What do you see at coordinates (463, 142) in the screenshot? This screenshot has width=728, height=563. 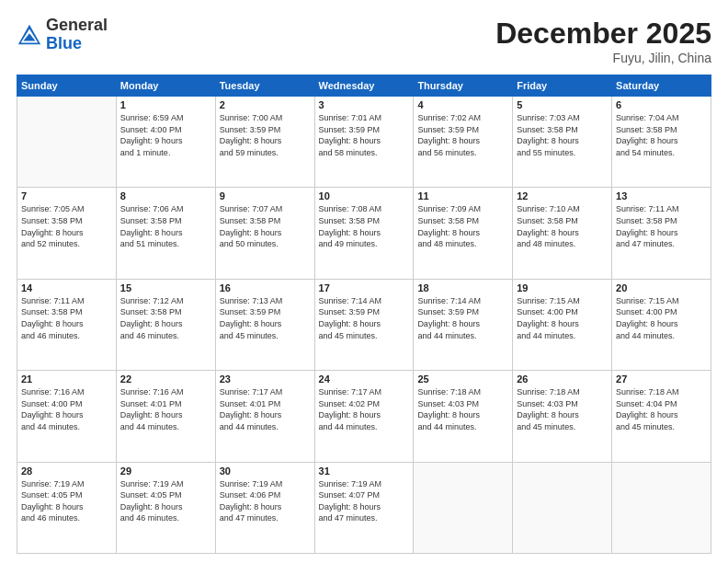 I see `day-cell: 4Sunrise: 7:02 AMSunset: 3:59 PMDaylight…` at bounding box center [463, 142].